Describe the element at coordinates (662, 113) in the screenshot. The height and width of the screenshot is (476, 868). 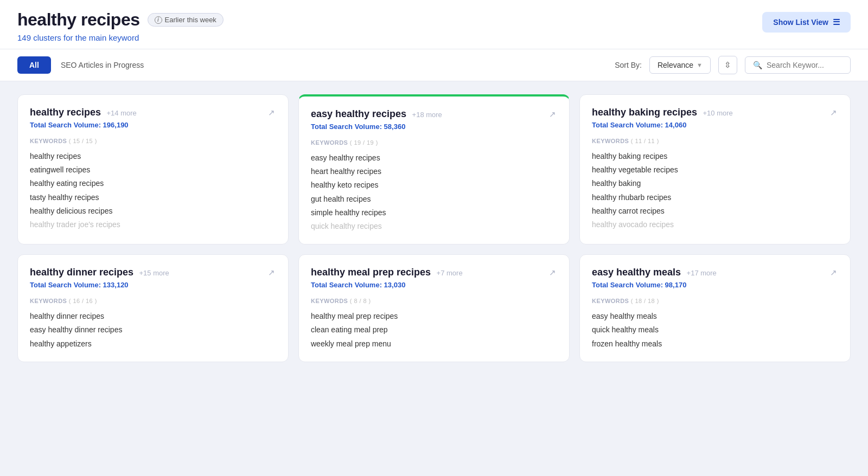
I see `card-title-group: healthy baking recipes +10 more` at that location.